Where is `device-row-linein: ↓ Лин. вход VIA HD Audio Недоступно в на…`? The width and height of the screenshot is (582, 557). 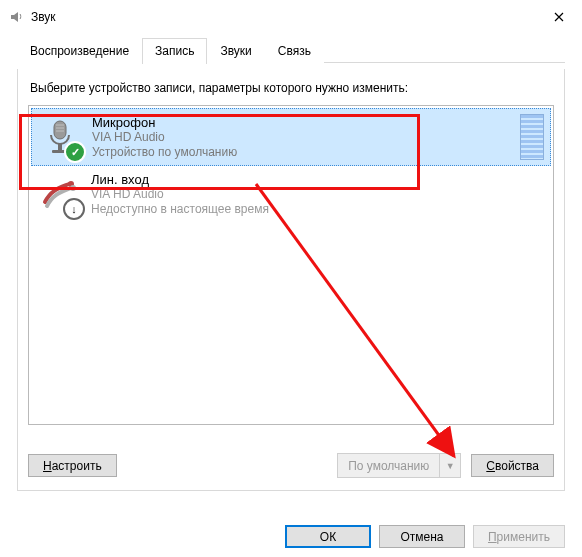 device-row-linein: ↓ Лин. вход VIA HD Audio Недоступно в на… is located at coordinates (291, 194).